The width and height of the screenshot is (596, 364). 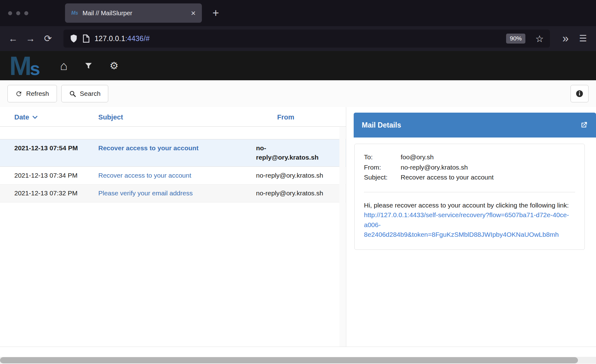 I want to click on to-value: foo@ory.sh, so click(x=417, y=157).